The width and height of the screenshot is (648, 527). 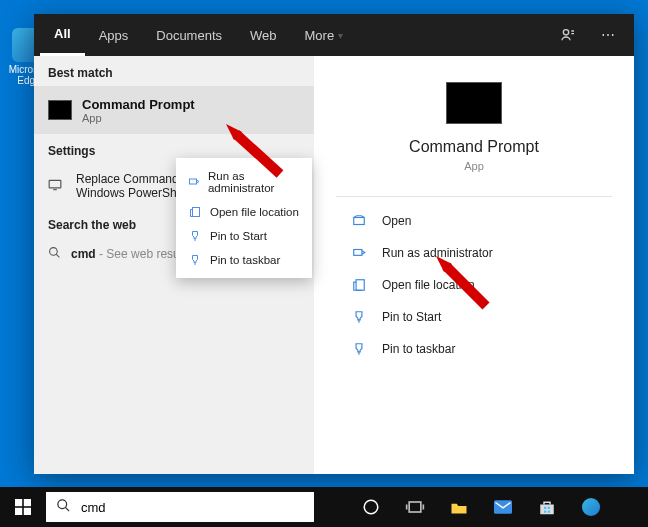 What do you see at coordinates (189, 35) in the screenshot?
I see `tab-documents: Documents` at bounding box center [189, 35].